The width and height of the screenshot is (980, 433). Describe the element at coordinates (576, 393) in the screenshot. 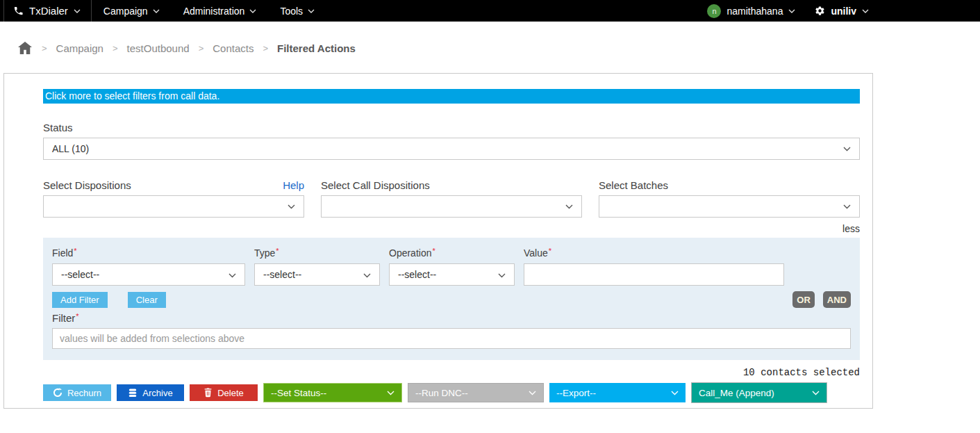

I see `export-value: --Export--` at that location.